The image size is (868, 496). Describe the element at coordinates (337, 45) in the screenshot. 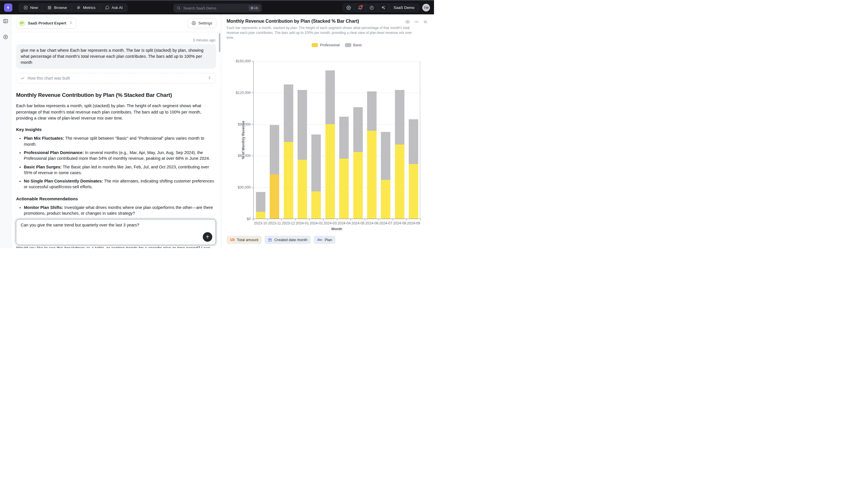

I see `chart-legend: ProfessionalBasic` at that location.